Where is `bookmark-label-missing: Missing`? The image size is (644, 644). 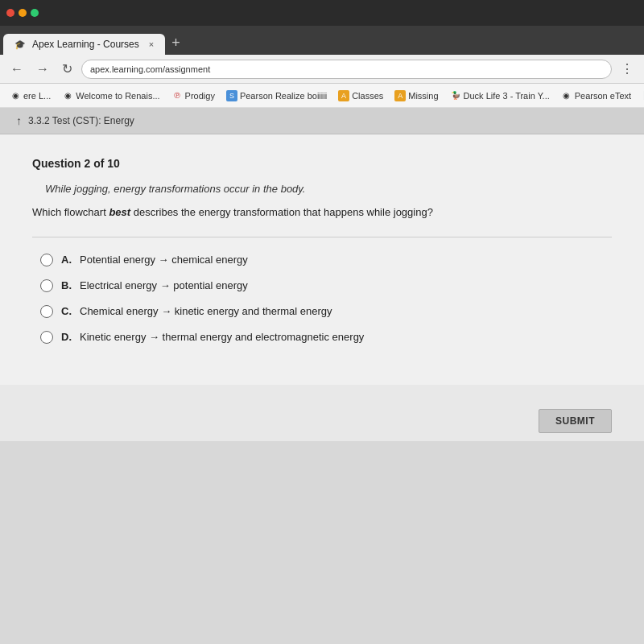
bookmark-label-missing: Missing is located at coordinates (423, 96).